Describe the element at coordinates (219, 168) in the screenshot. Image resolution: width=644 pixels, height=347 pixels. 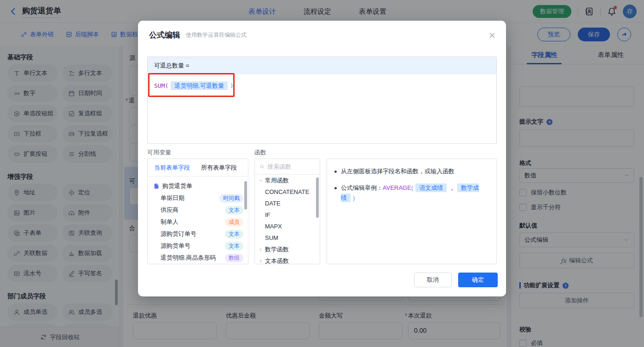
I see `tab-all-form-fields: 所有表单字段` at that location.